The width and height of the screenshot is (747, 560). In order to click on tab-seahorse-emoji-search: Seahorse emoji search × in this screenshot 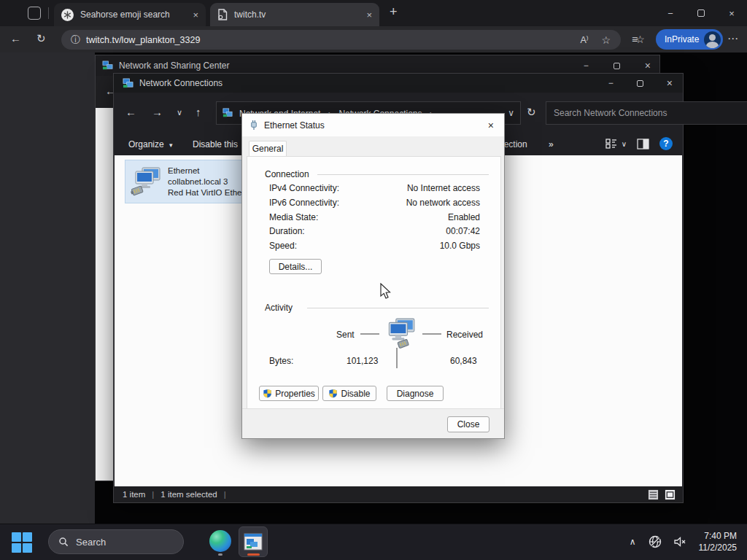, I will do `click(130, 15)`.